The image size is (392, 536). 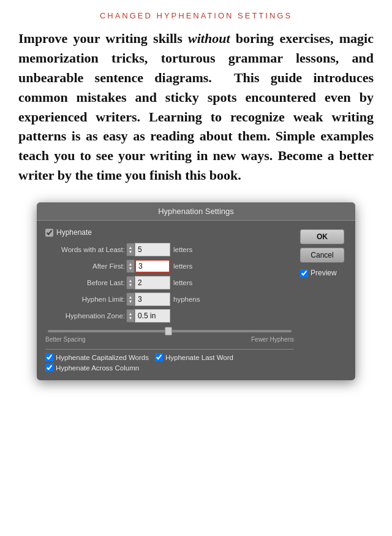 I want to click on divider, so click(x=170, y=350).